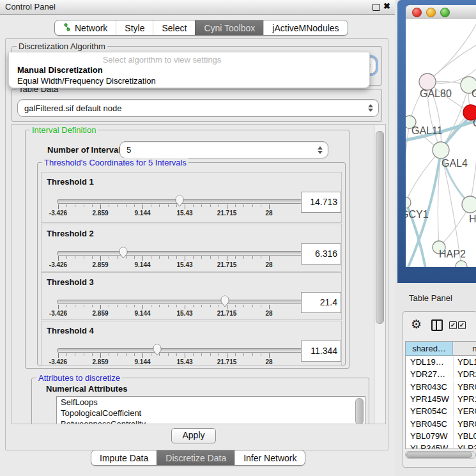 This screenshot has height=476, width=476. Describe the element at coordinates (86, 150) in the screenshot. I see `number-of-intervals-label: Number of Intervals` at that location.